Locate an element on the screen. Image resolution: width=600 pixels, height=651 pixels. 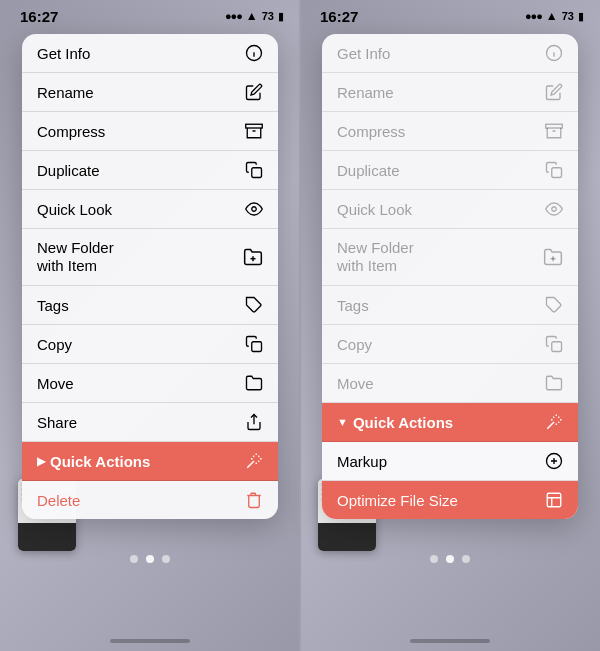
menu-label-duplicate: Duplicate is located at coordinates (68, 170).